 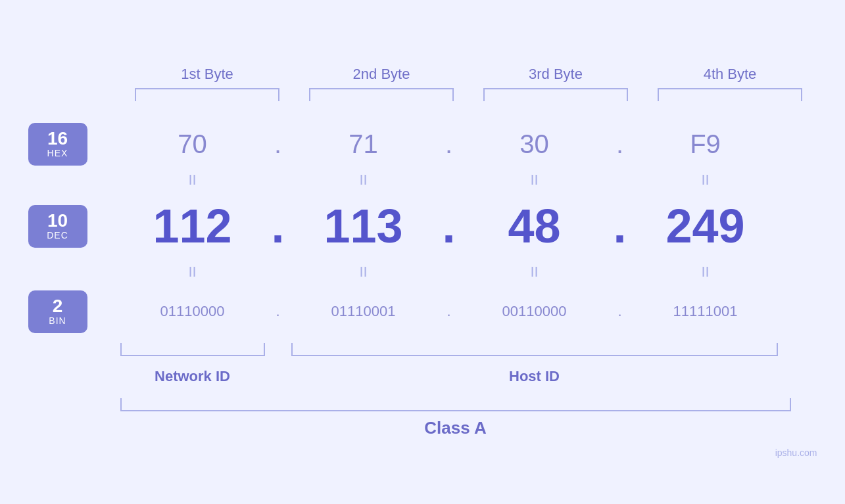 What do you see at coordinates (469, 311) in the screenshot?
I see `bin-cells: 01110000 . 01110001 . 00110000 . 1111100…` at bounding box center [469, 311].